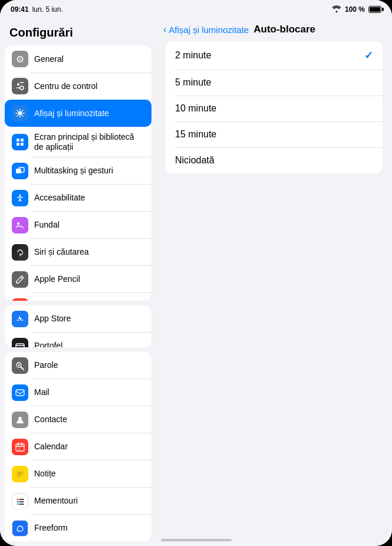 The height and width of the screenshot is (546, 392). Describe the element at coordinates (78, 171) in the screenshot. I see `sidebar-item-multitask: Multitasking și gesturi` at that location.